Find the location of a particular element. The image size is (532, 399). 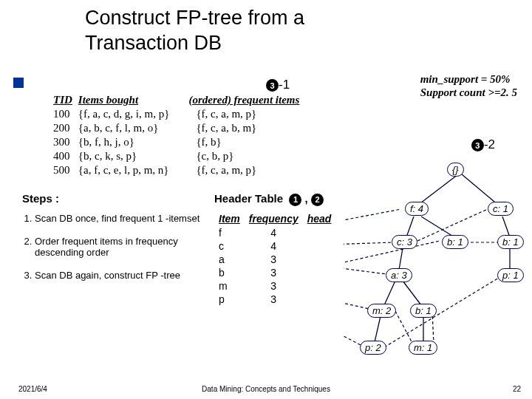

marker-3-1: 3-1 is located at coordinates (278, 85).